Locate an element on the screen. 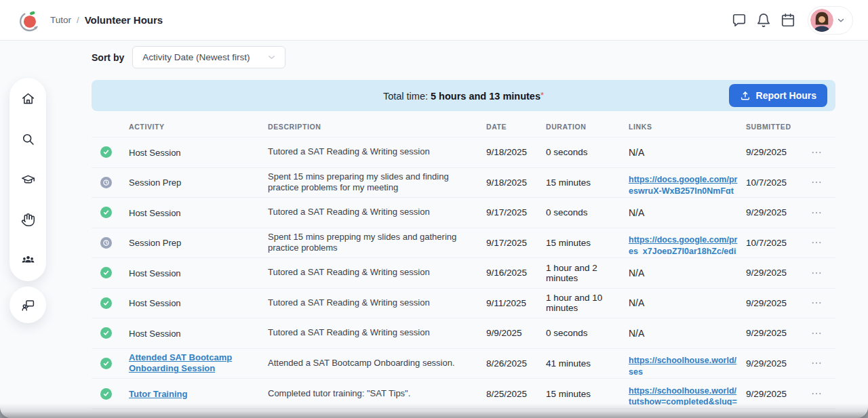  date-cell: 9/16/2025 is located at coordinates (516, 272).